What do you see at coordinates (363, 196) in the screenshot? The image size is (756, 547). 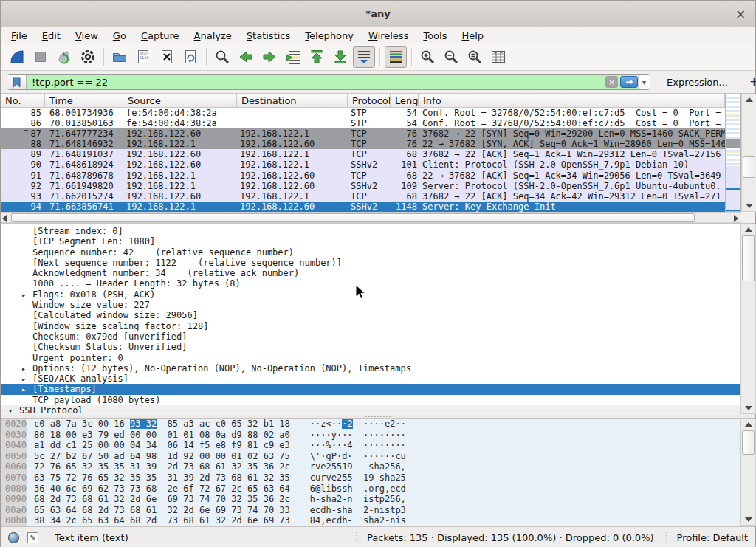 I see `packet-row: 9371.662015274192.168.122.60192.168.122.…` at bounding box center [363, 196].